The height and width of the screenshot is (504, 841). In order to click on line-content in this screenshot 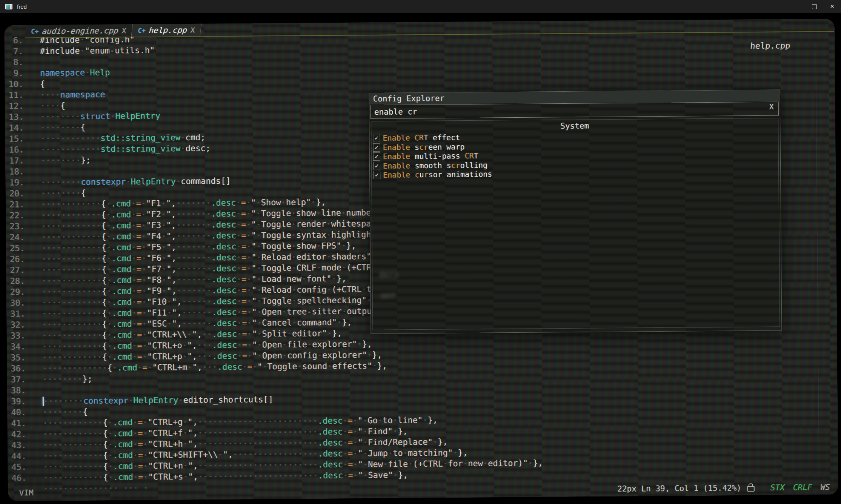, I will do `click(32, 62)`.